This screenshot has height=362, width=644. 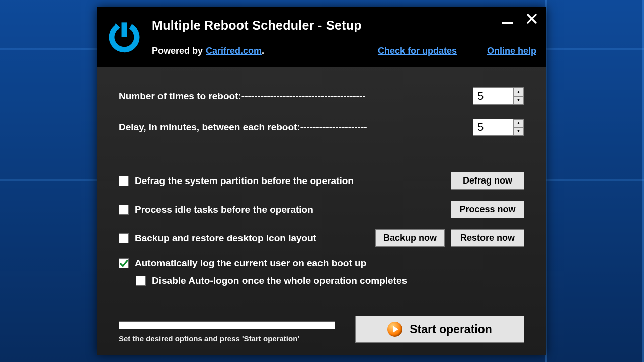 What do you see at coordinates (141, 281) in the screenshot?
I see `disable-autolog-checkbox` at bounding box center [141, 281].